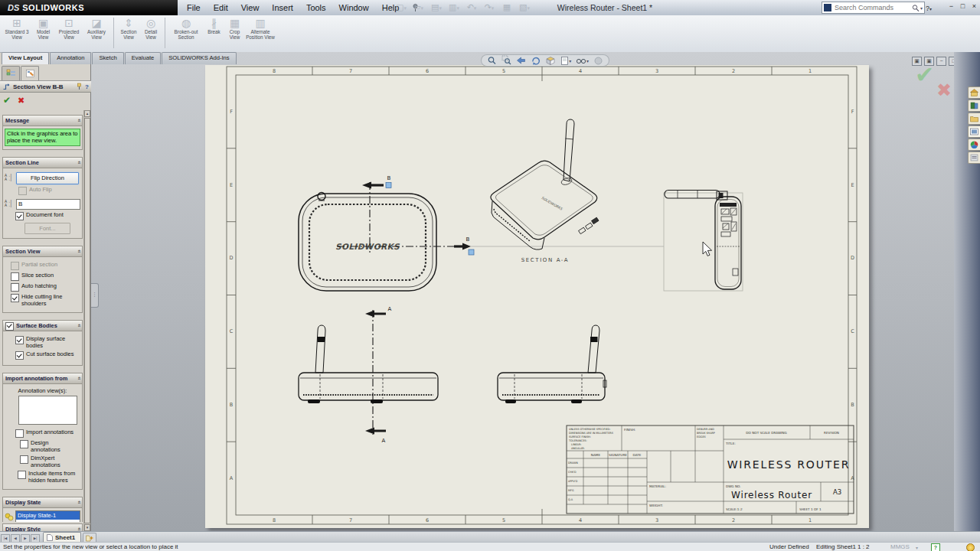 This screenshot has height=551, width=980. Describe the element at coordinates (47, 516) in the screenshot. I see `display-state-listbox: Display State-1` at that location.